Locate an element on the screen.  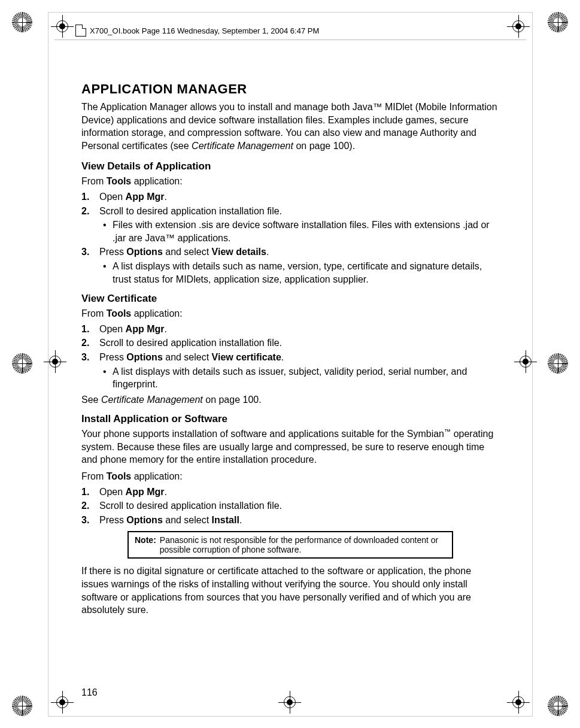
sub-item: A list displays with details such as nam… is located at coordinates (299, 273).